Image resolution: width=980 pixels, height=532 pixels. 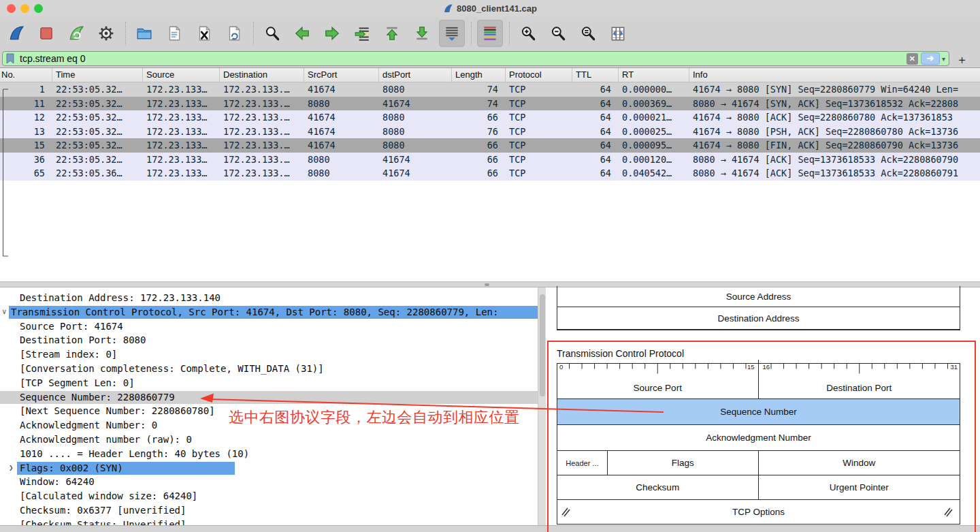 I want to click on zoom-original-icon, so click(x=588, y=33).